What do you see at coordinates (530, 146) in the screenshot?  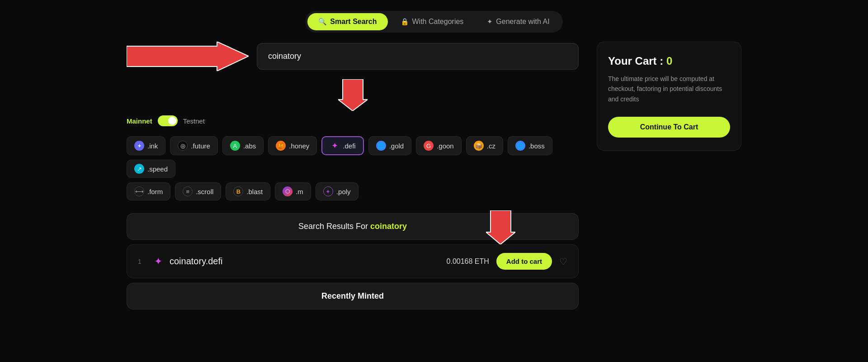 I see `tld-chip-boss: 🌐 .boss` at bounding box center [530, 146].